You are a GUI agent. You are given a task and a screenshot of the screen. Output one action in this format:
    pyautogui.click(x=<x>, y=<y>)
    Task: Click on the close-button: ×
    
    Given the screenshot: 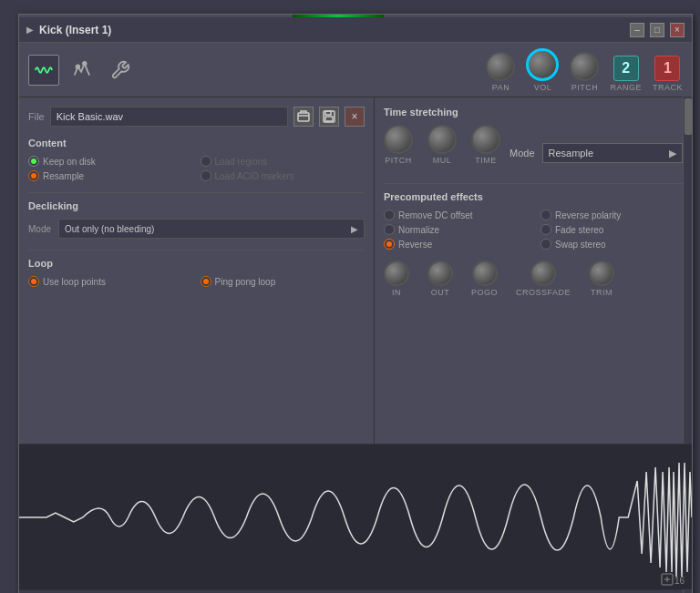 What is the action you would take?
    pyautogui.click(x=677, y=30)
    